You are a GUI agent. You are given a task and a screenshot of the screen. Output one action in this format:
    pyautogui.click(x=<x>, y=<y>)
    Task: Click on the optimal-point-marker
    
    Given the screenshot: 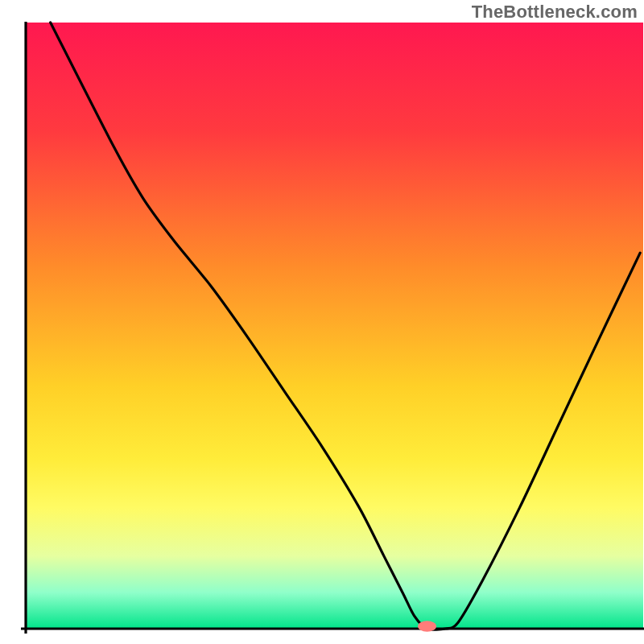 What is the action you would take?
    pyautogui.click(x=427, y=626)
    